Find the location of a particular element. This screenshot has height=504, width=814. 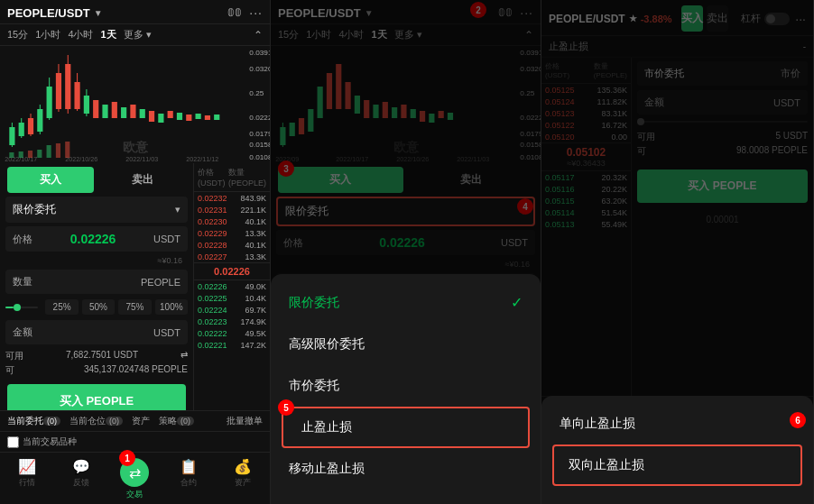

order-type-row-1: 限价委托 ▾ is located at coordinates (97, 209).